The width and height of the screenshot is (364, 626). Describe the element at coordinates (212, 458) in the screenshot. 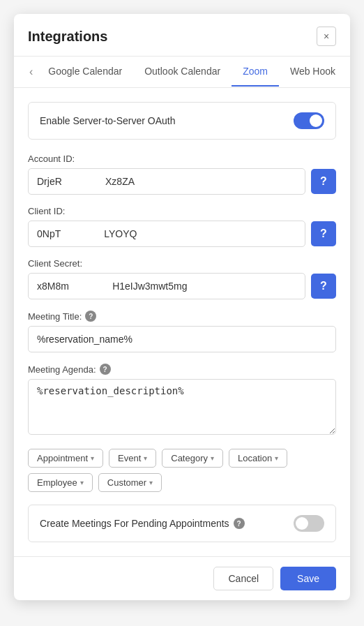

I see `category-chevron-icon: ▾` at that location.